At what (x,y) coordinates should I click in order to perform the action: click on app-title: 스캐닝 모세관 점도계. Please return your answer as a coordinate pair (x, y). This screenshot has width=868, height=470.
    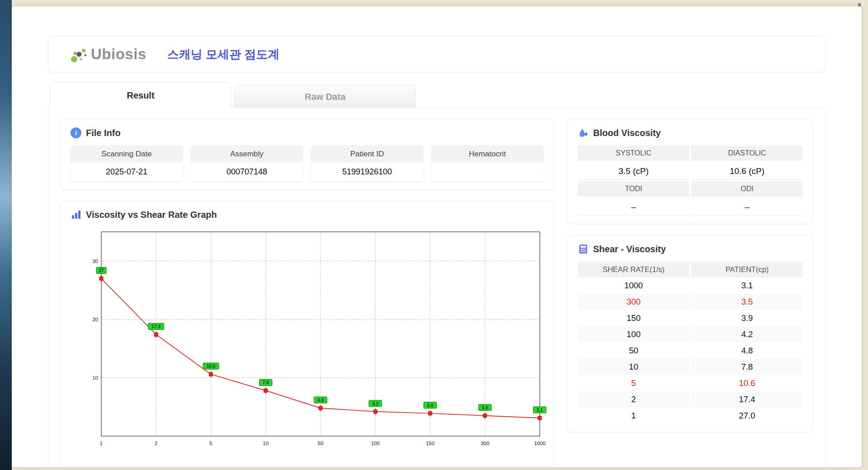
    Looking at the image, I should click on (223, 54).